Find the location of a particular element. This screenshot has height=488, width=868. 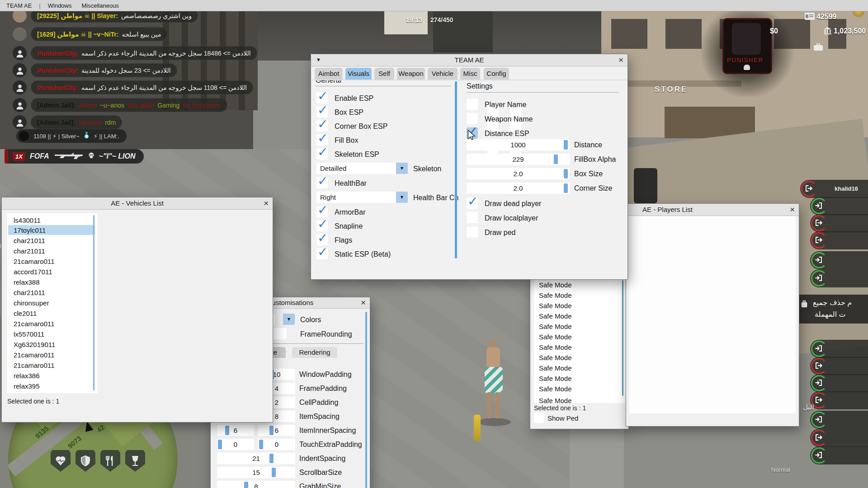

touchextrapadding-slider-y: 0 is located at coordinates (277, 445).